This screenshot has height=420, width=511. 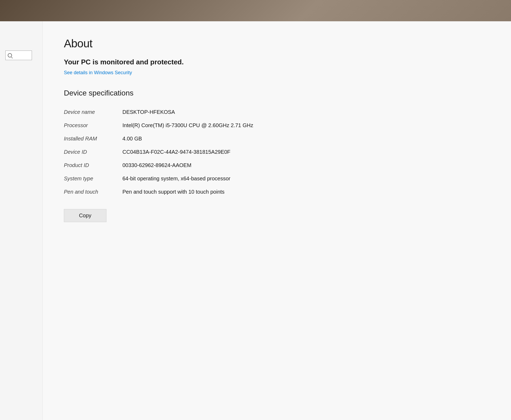 I want to click on table-row: Device IDCC04B13A-F02C-44A2-9474-381815A…, so click(x=210, y=152).